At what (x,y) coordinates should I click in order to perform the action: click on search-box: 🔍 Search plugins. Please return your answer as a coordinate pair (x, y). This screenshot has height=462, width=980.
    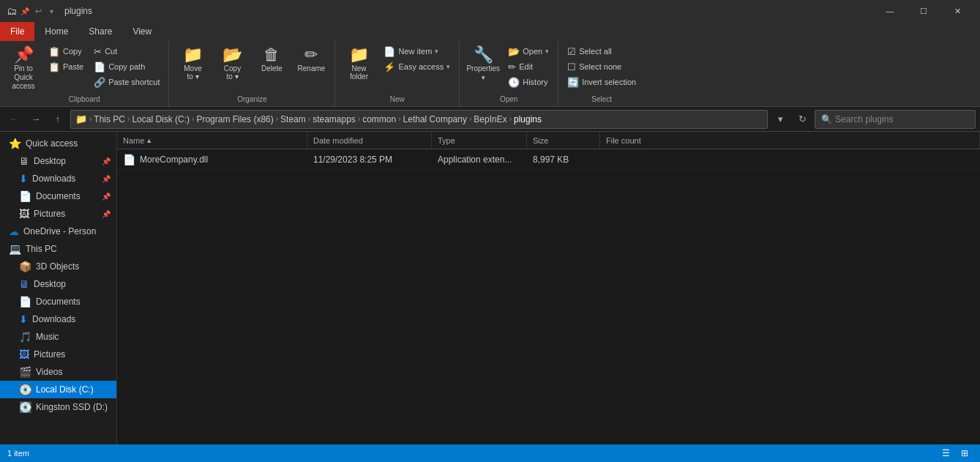
    Looking at the image, I should click on (895, 119).